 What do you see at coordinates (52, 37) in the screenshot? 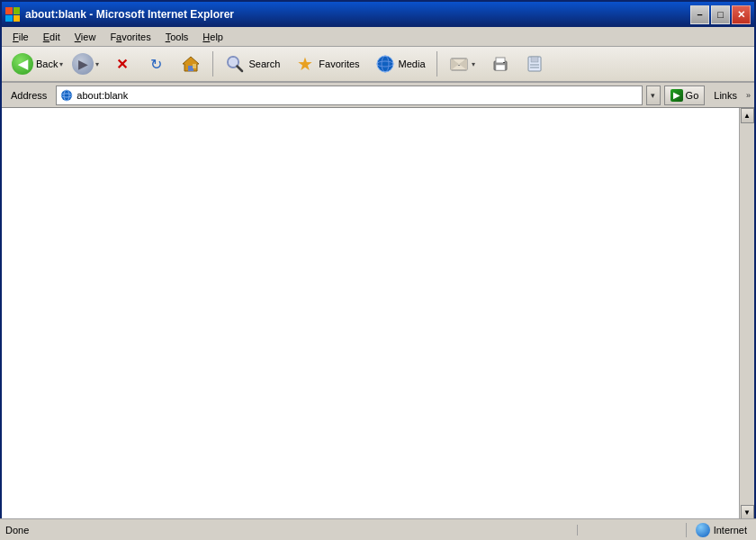
I see `menu-edit: Edit` at bounding box center [52, 37].